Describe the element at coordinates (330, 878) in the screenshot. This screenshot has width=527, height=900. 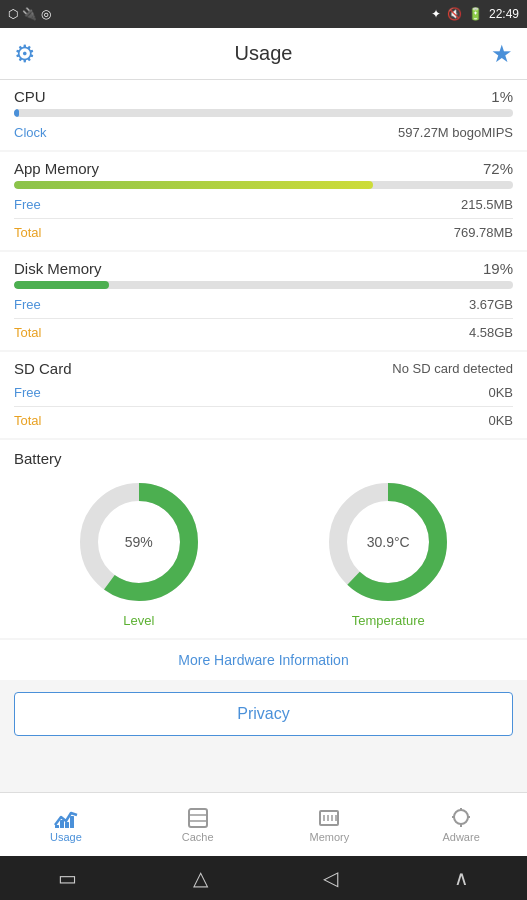
I see `back-button: ◁` at that location.